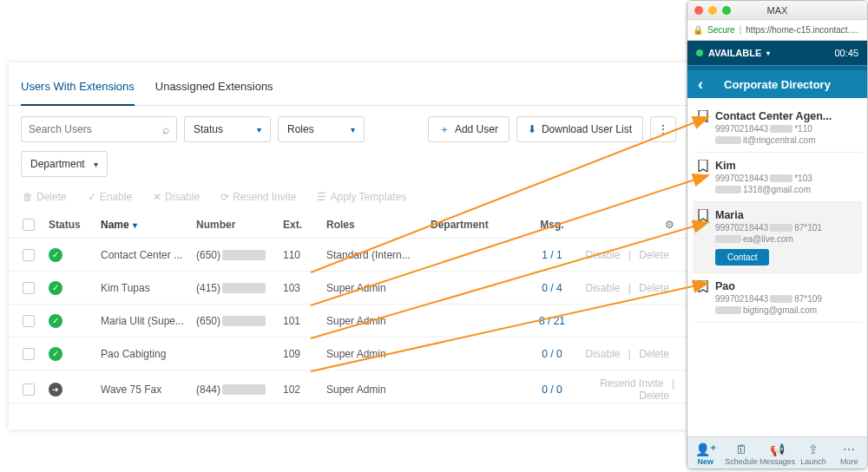 The height and width of the screenshot is (472, 868). I want to click on directory-list: Contact Center Agen... 99970218443*110 i…, so click(778, 267).